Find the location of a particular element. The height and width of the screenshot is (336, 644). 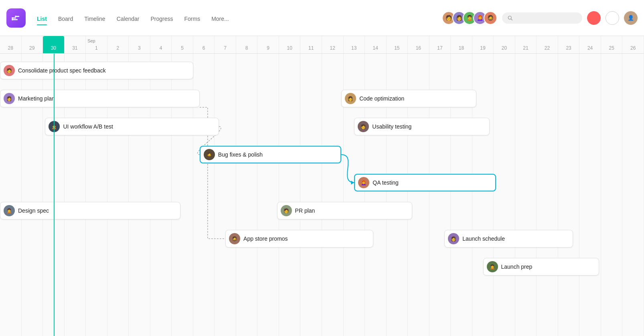

date-col-14: 14 is located at coordinates (376, 45).